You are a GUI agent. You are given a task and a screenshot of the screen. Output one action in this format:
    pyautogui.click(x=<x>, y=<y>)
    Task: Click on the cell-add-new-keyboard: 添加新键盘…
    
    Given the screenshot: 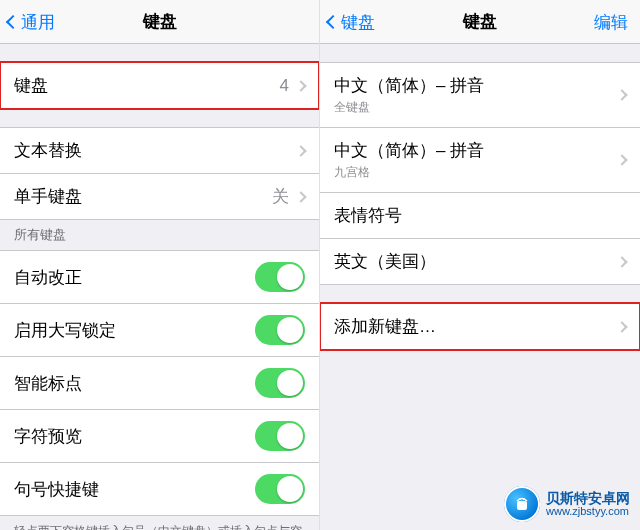 What is the action you would take?
    pyautogui.click(x=480, y=326)
    